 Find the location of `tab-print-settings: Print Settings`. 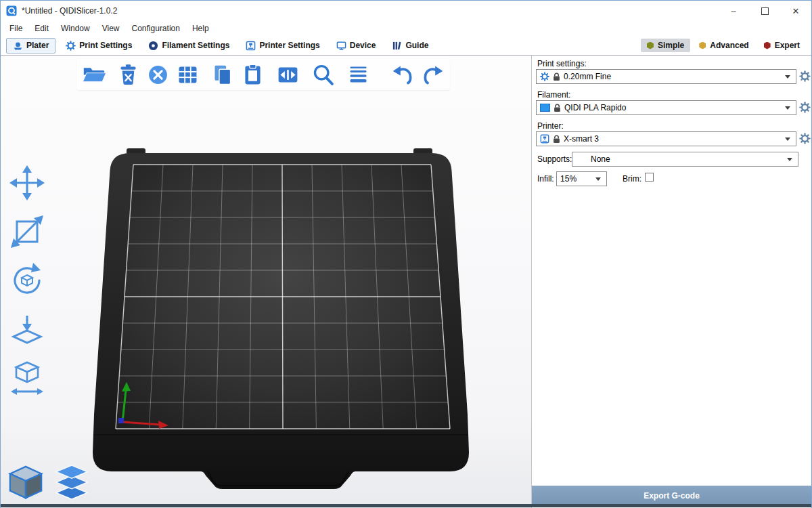

tab-print-settings: Print Settings is located at coordinates (99, 46).